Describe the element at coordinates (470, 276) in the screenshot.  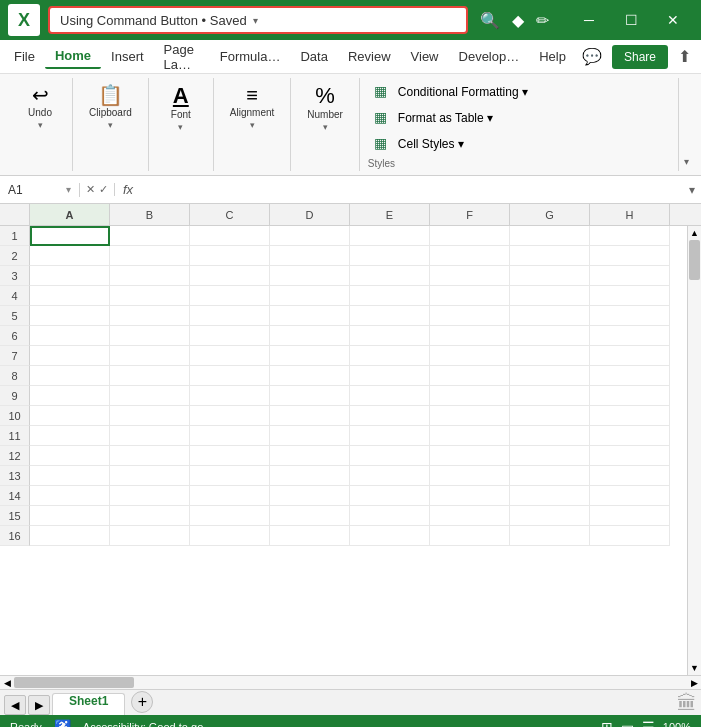
I see `cell-F3` at that location.